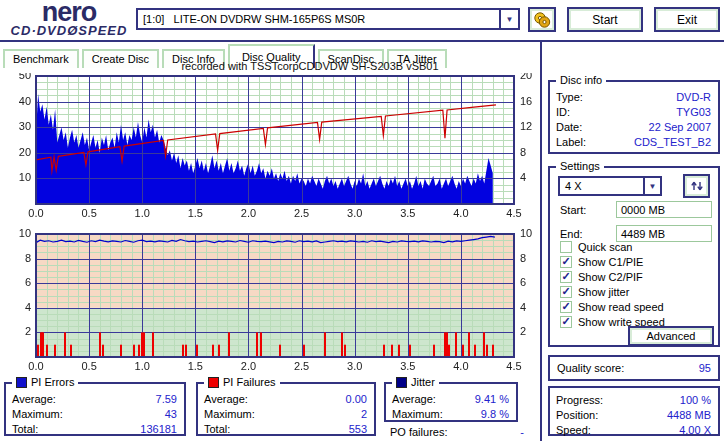 The height and width of the screenshot is (441, 724). What do you see at coordinates (69, 12) in the screenshot?
I see `nero-logo-text: nero` at bounding box center [69, 12].